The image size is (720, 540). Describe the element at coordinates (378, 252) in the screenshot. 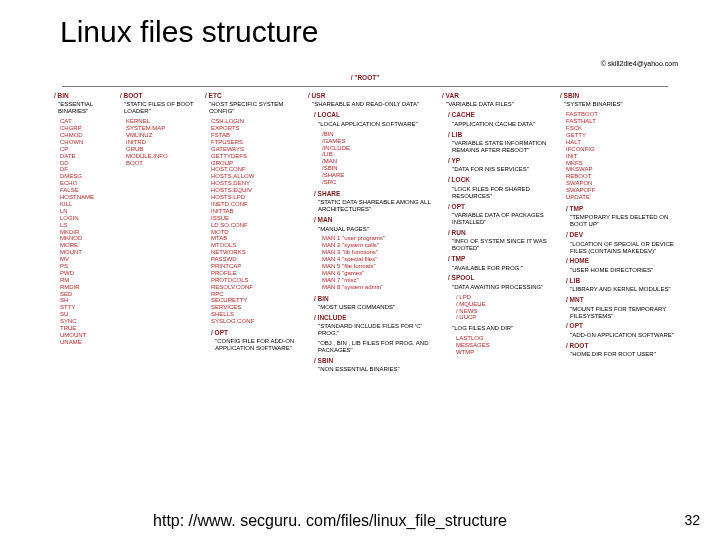

I see `file-item: MAN 3 "lib functions"` at that location.